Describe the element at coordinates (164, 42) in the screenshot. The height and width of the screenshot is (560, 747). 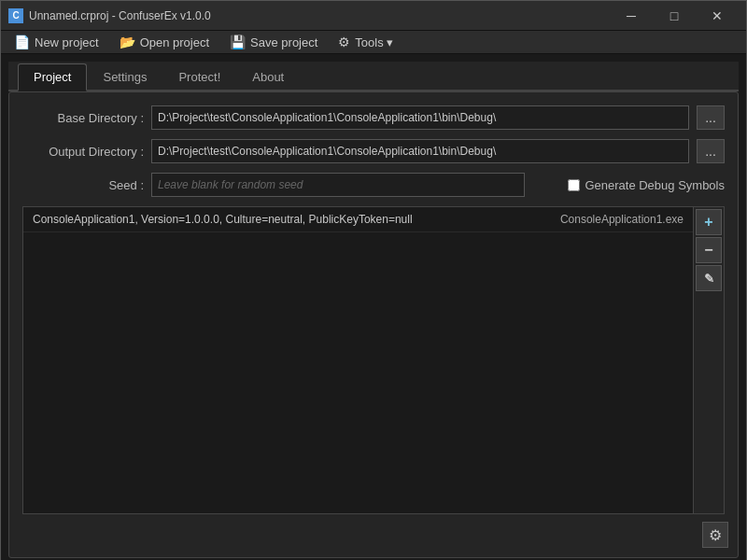
I see `menu-open-project: 📂 Open project` at that location.